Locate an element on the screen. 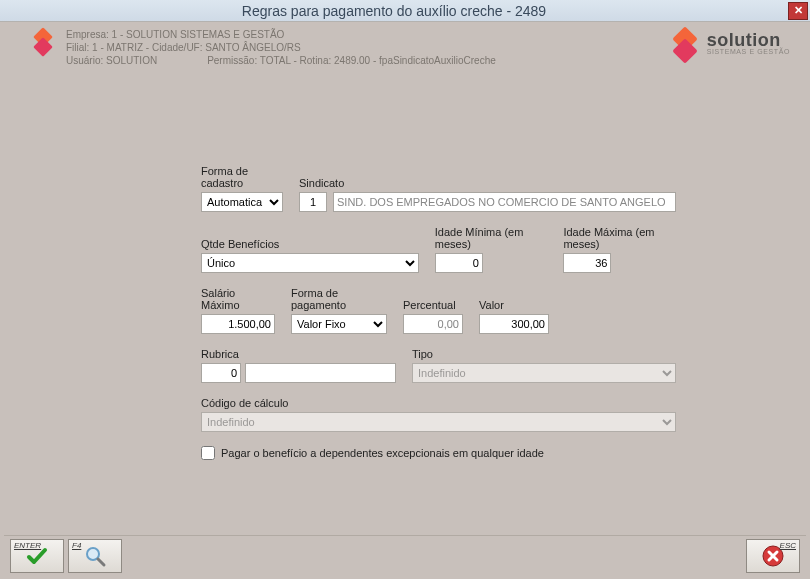 This screenshot has height=579, width=810. valor-input is located at coordinates (514, 324).